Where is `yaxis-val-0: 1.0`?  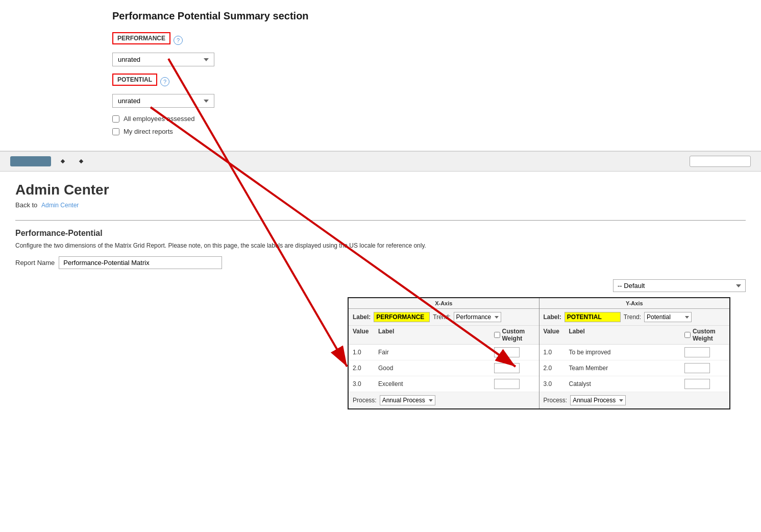
yaxis-val-0: 1.0 is located at coordinates (556, 352).